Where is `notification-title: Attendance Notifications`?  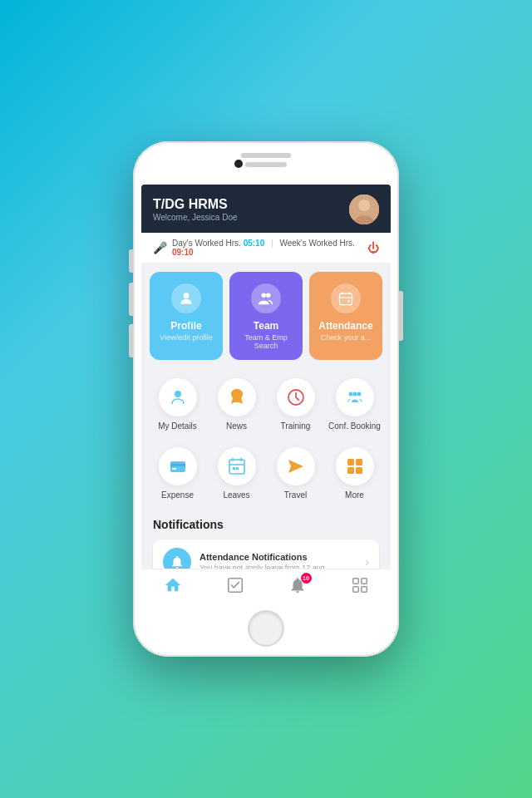 notification-title: Attendance Notifications is located at coordinates (278, 557).